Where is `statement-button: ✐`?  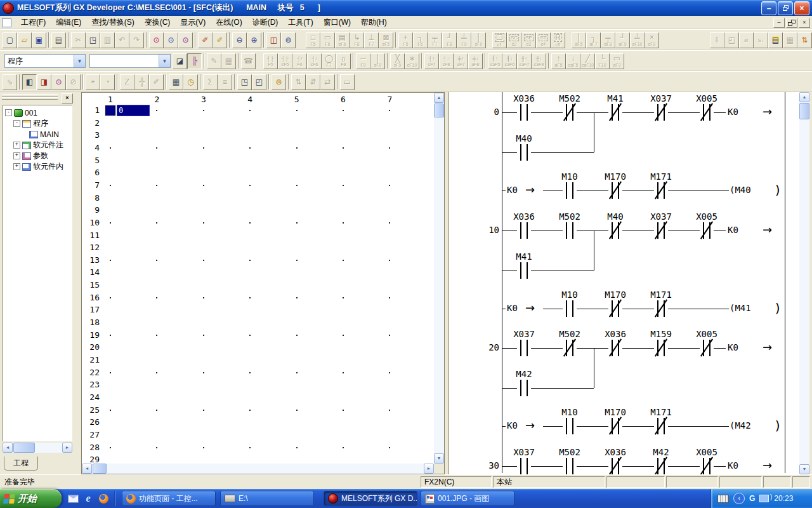 statement-button: ✐ is located at coordinates (219, 41).